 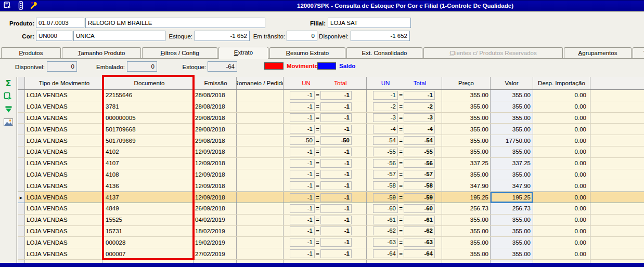 I want to click on cell-valor: 17750.00, so click(x=512, y=140).